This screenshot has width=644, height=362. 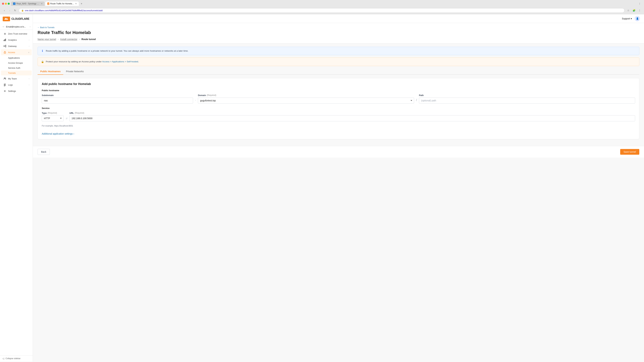 I want to click on gateway-icon, so click(x=5, y=46).